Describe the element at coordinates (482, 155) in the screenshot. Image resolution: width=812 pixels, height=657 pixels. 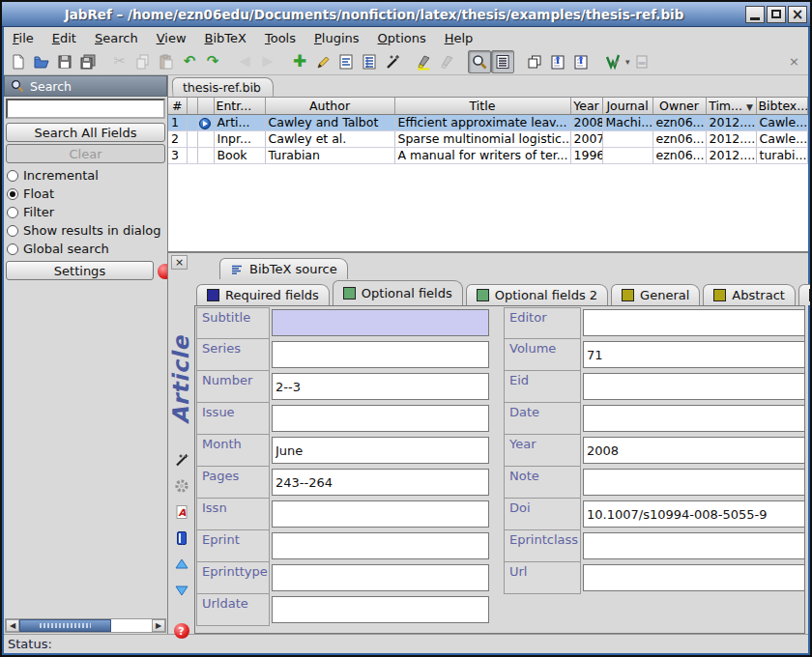
I see `cell-title: A manual for writers of ter...` at that location.